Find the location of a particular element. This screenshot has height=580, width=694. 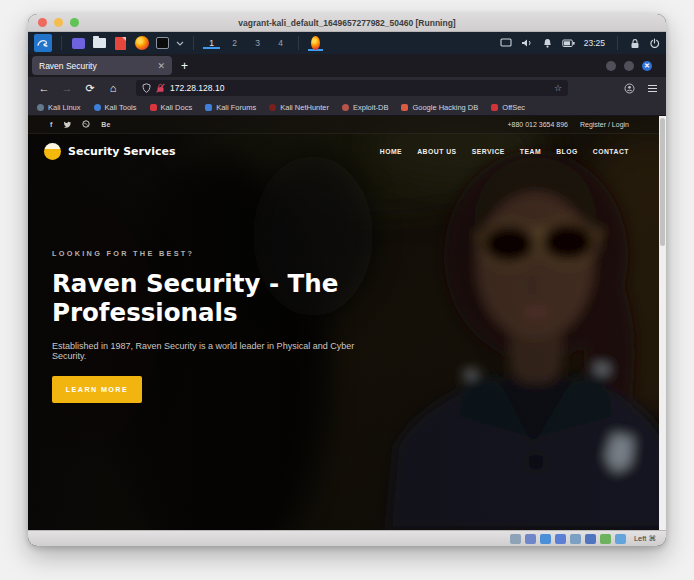

facebook-icon: f is located at coordinates (51, 124).